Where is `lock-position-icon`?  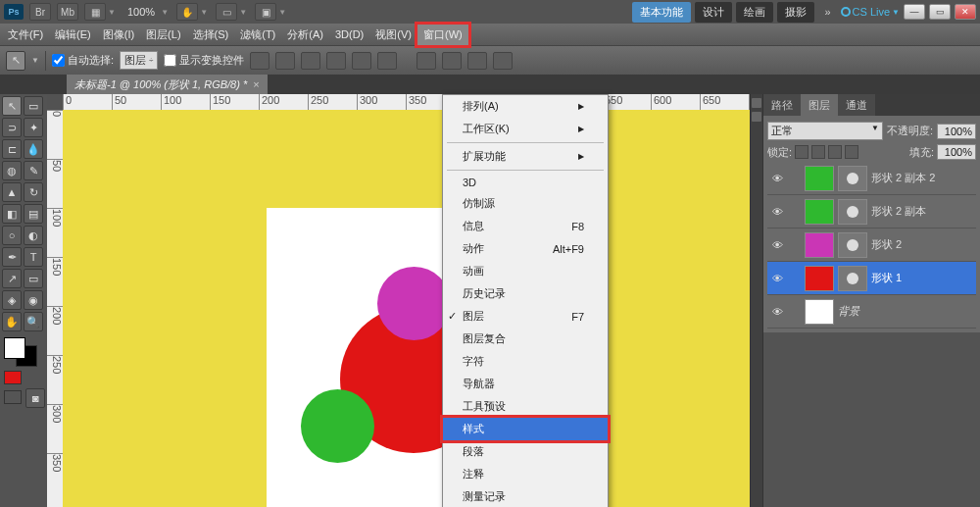
lock-position-icon is located at coordinates (835, 152).